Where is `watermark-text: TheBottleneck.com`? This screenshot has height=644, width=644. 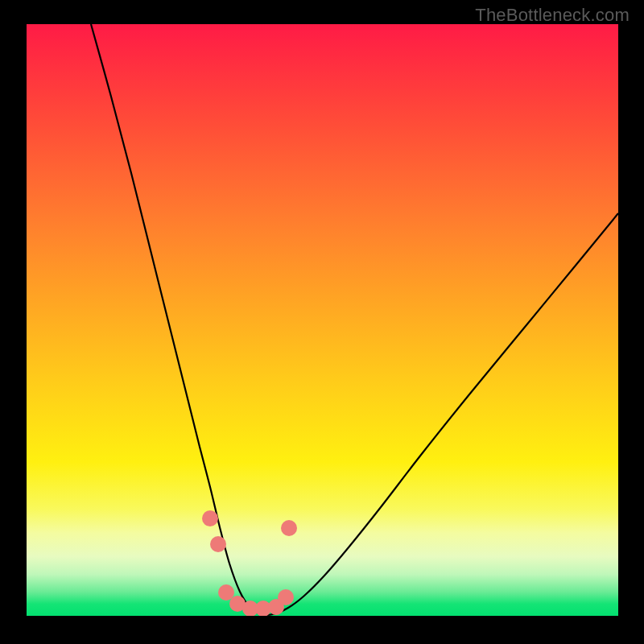 watermark-text: TheBottleneck.com is located at coordinates (552, 15).